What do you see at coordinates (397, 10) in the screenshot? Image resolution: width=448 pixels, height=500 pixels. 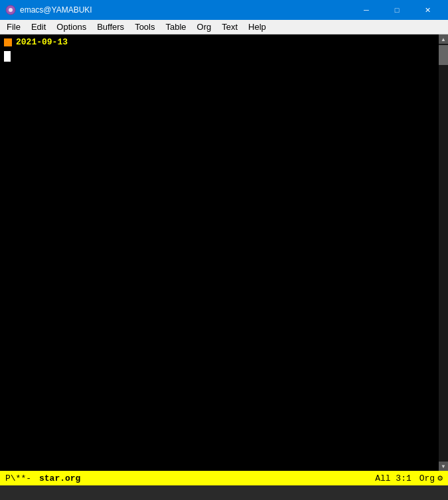 I see `maximize-button: □` at bounding box center [397, 10].